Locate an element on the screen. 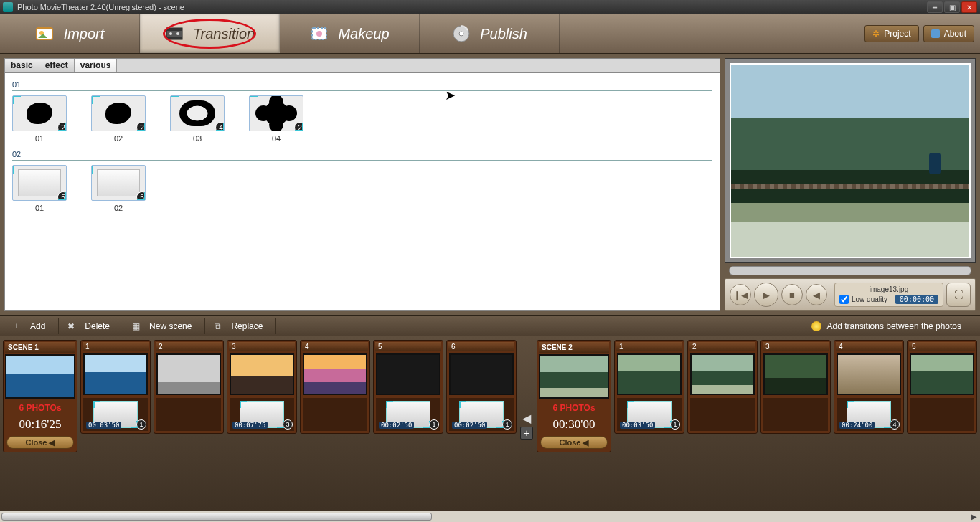  prev-button: ❙◀ is located at coordinates (740, 295).